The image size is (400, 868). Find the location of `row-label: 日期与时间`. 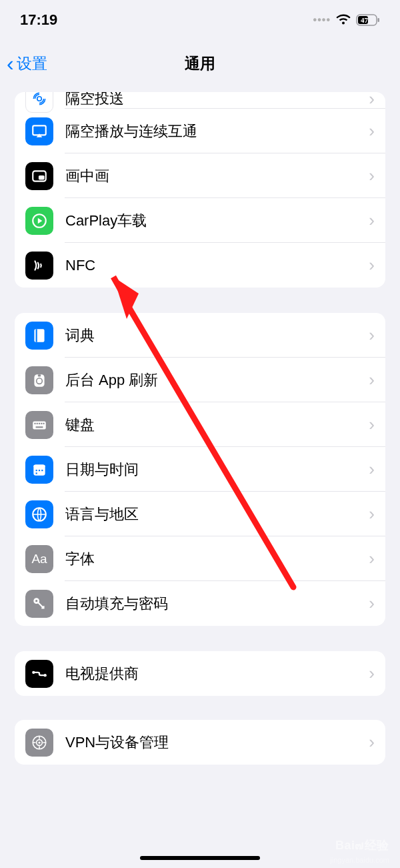

row-label: 日期与时间 is located at coordinates (217, 470).